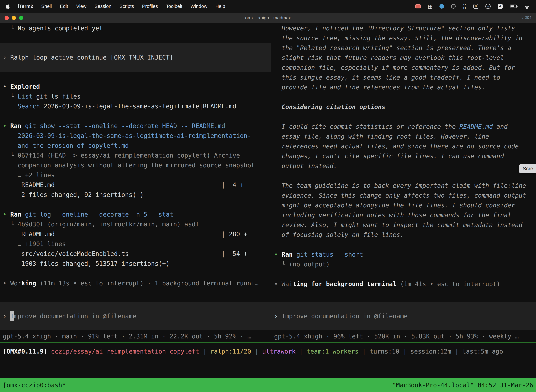  Describe the element at coordinates (135, 155) in the screenshot. I see `terminal-line: └ 067f154 (HEAD -> essay/ai-reimplementa…` at that location.